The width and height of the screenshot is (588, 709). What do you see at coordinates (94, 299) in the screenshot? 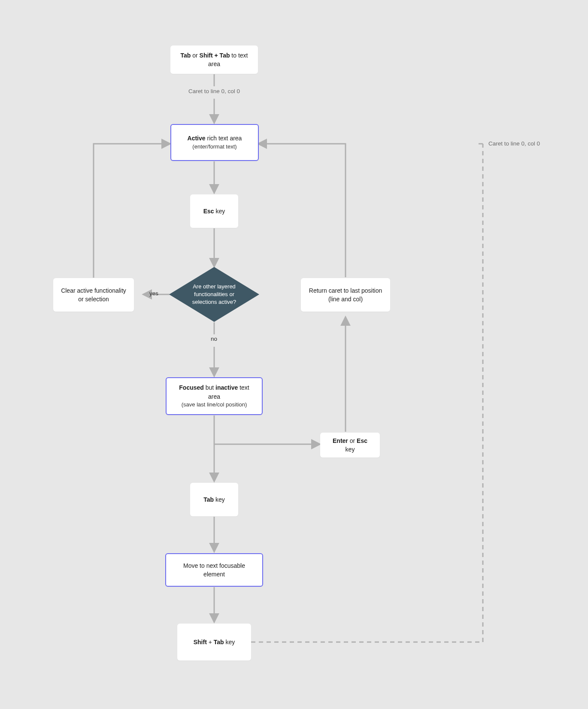
I see `clear-line2: or selection` at bounding box center [94, 299].